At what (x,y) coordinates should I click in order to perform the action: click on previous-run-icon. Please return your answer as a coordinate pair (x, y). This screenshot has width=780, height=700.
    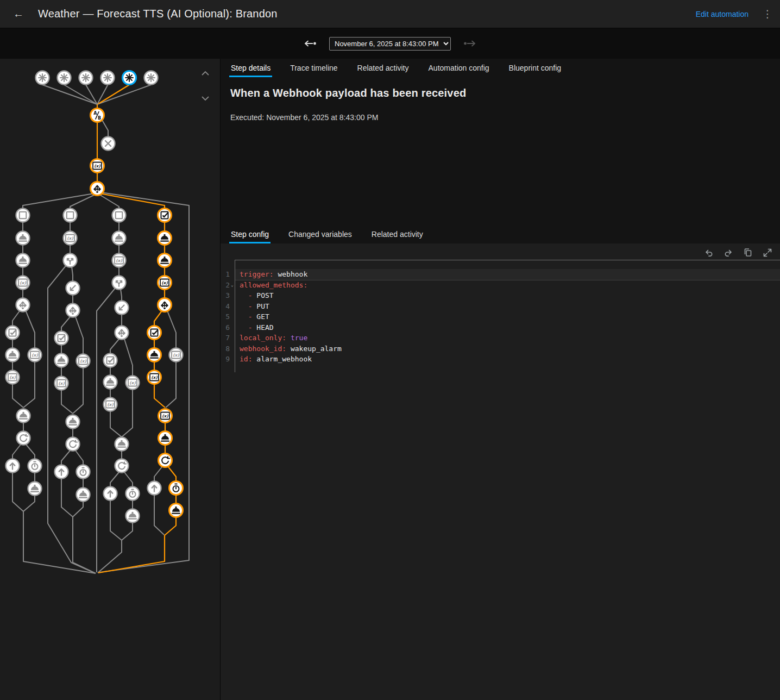
    Looking at the image, I should click on (310, 43).